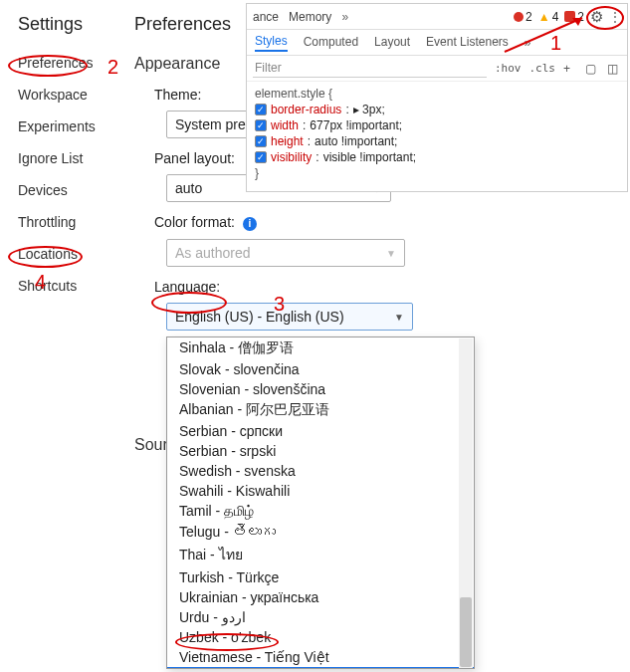  Describe the element at coordinates (320, 617) in the screenshot. I see `language-option: Urdu - اردو` at that location.